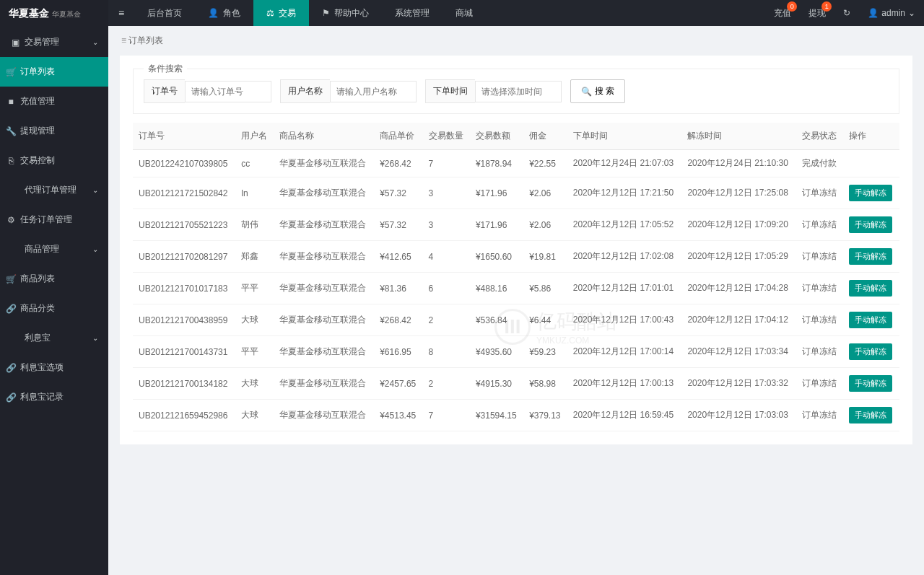  I want to click on time-input, so click(518, 92).